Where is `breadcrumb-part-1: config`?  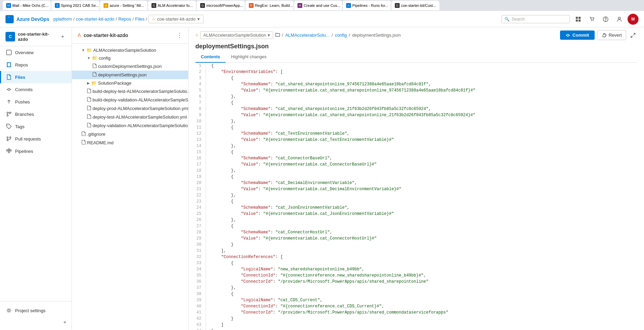
breadcrumb-part-1: config is located at coordinates (341, 35).